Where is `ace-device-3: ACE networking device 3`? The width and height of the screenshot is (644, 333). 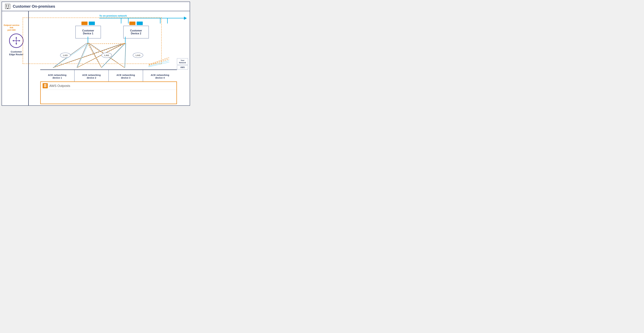
ace-device-3: ACE networking device 3 is located at coordinates (126, 76).